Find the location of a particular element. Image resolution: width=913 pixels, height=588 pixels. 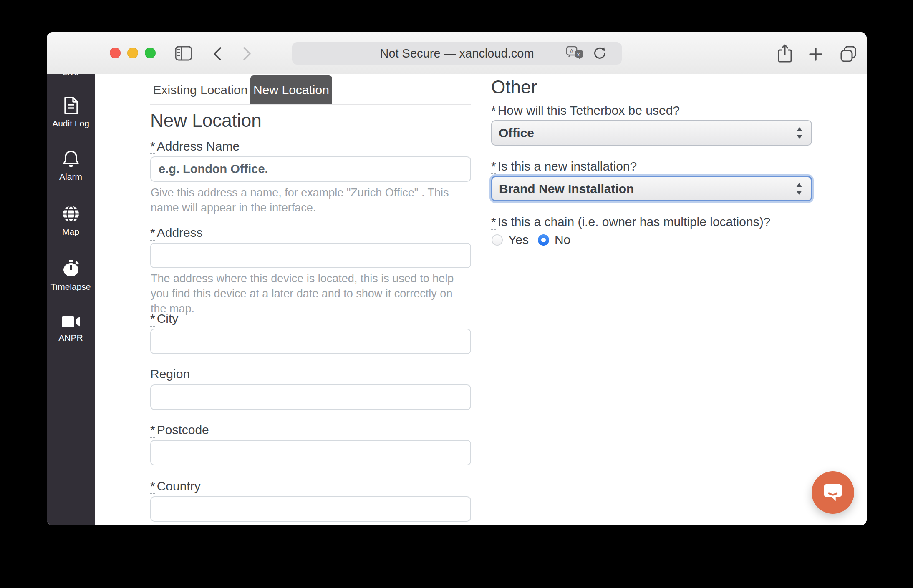

translate-icon: A x is located at coordinates (575, 53).